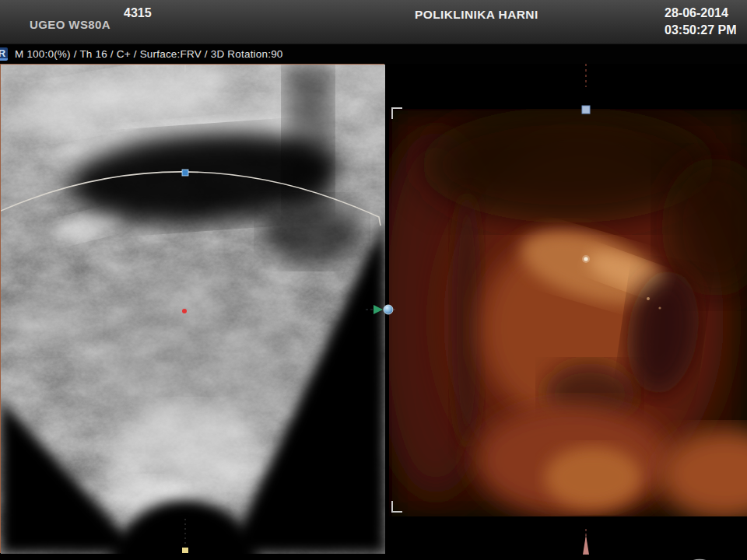 The image size is (747, 560). I want to click on roi-center-point, so click(184, 311).